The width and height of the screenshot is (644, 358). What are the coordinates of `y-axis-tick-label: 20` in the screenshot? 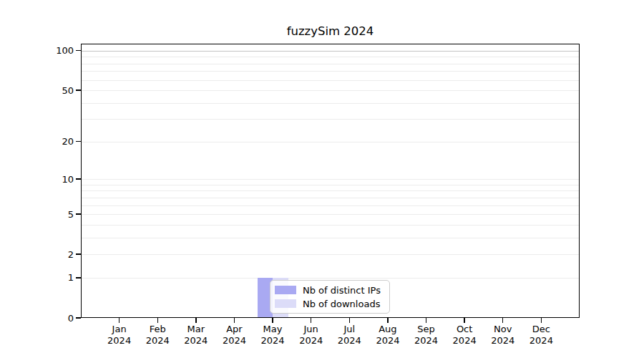 It's located at (52, 142).